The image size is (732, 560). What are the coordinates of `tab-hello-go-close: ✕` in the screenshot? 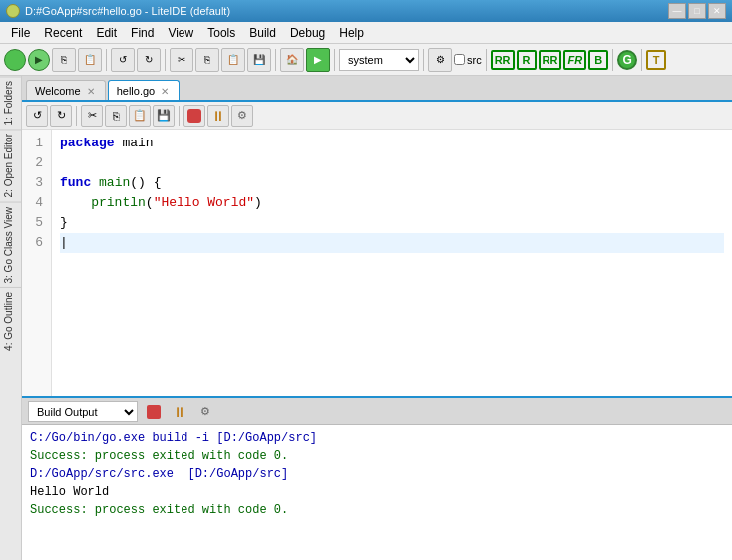 It's located at (165, 91).